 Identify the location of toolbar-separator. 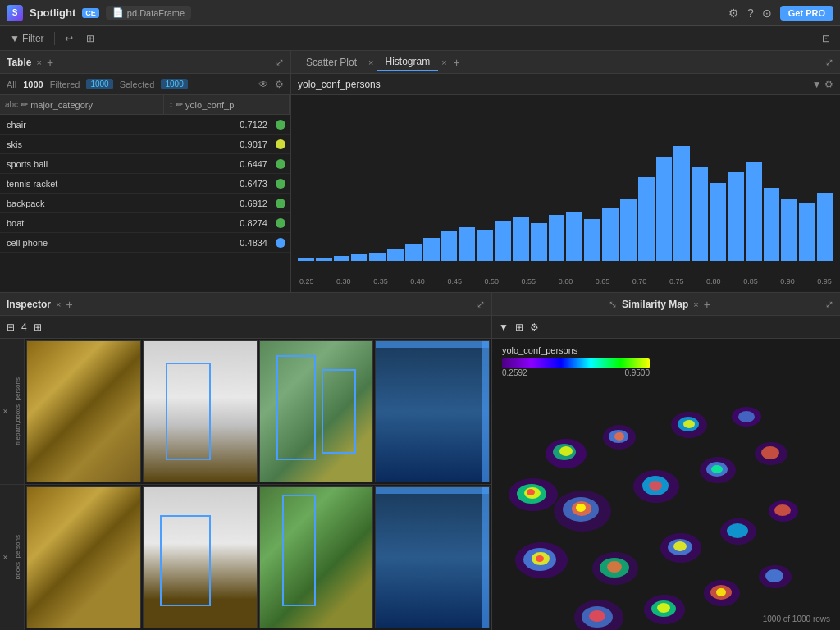
(54, 39).